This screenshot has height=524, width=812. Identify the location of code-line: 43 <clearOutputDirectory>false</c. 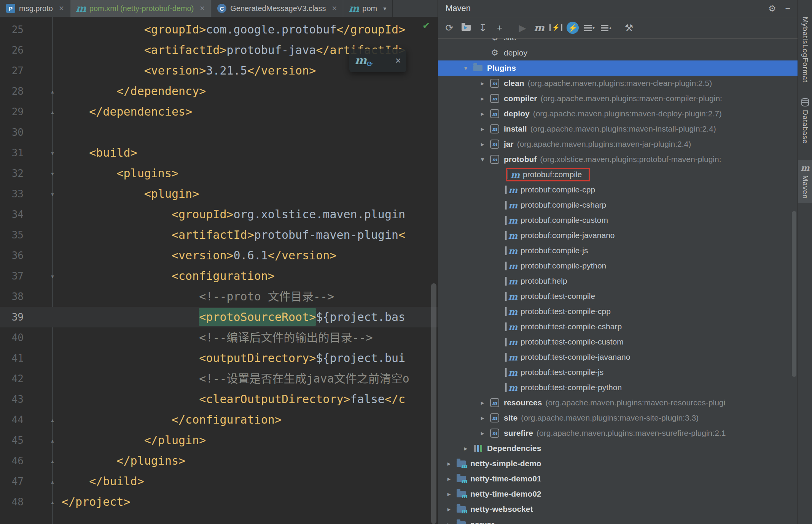
(219, 399).